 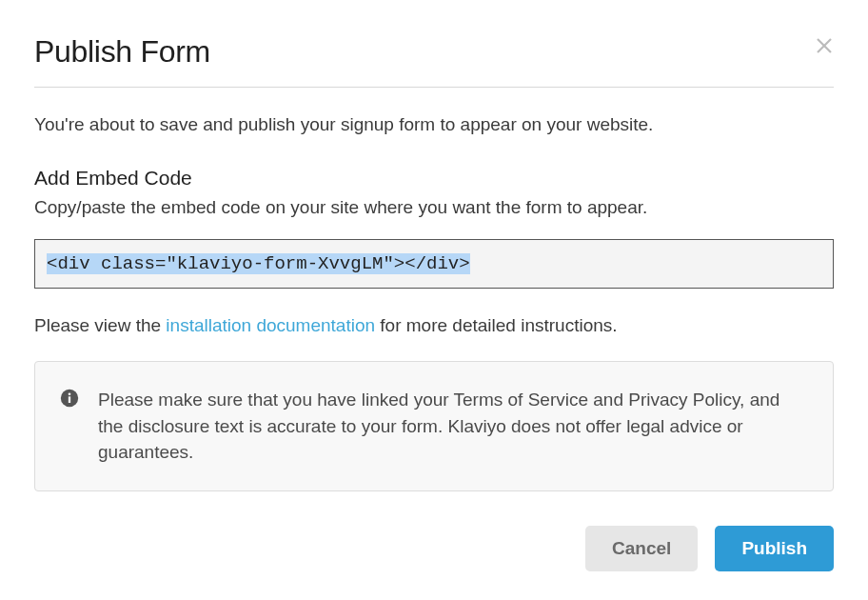 I want to click on embed-heading: Add Embed Code, so click(x=434, y=178).